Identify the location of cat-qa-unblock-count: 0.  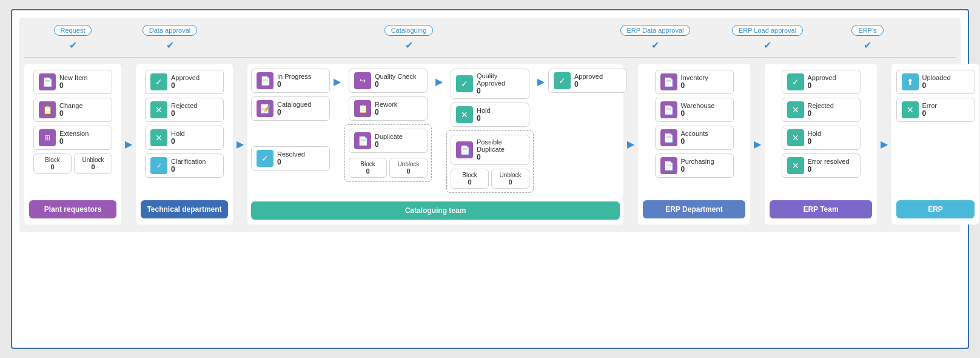
(510, 182).